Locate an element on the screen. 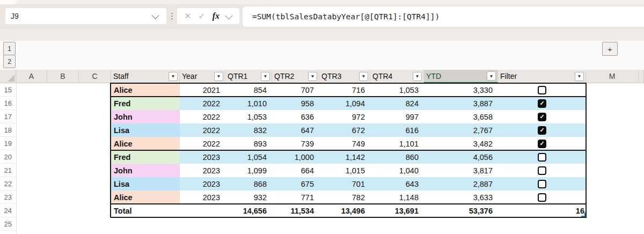  cell-qtr2: 636 is located at coordinates (296, 117).